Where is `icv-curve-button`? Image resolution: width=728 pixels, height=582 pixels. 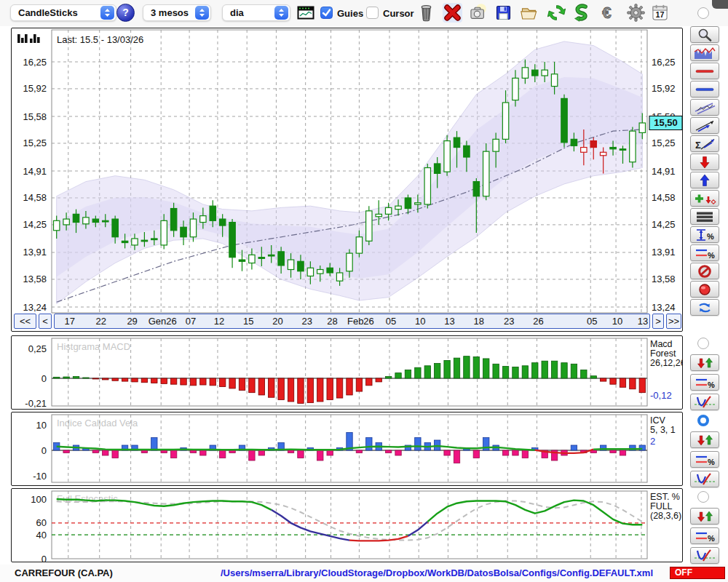
icv-curve-button is located at coordinates (705, 479).